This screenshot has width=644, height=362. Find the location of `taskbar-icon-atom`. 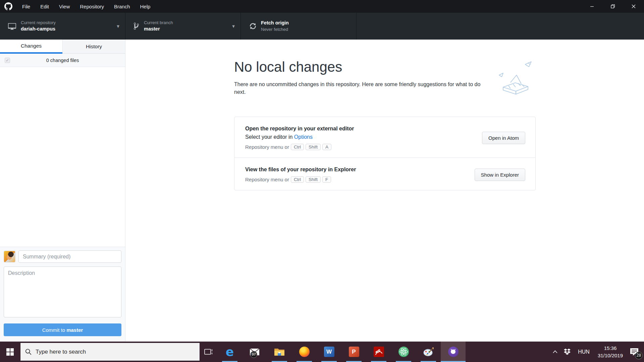

taskbar-icon-atom is located at coordinates (404, 352).